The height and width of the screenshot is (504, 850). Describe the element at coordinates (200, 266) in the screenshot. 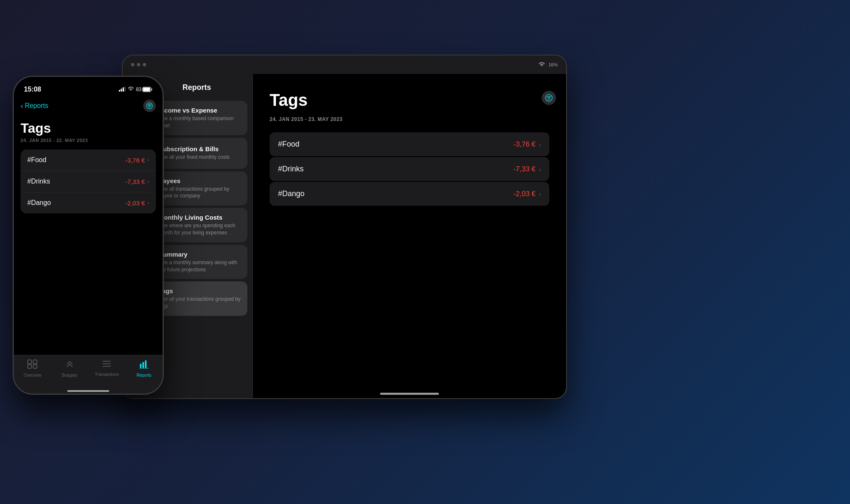

I see `report-desc-summary: See a monthly summary along with the fut…` at that location.